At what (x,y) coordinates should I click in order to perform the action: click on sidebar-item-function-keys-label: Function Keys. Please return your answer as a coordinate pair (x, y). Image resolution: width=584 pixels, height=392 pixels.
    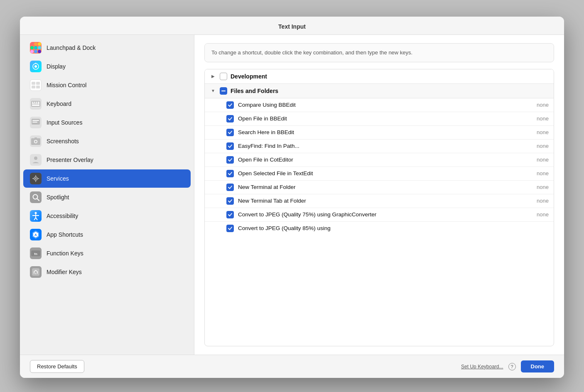
    Looking at the image, I should click on (65, 253).